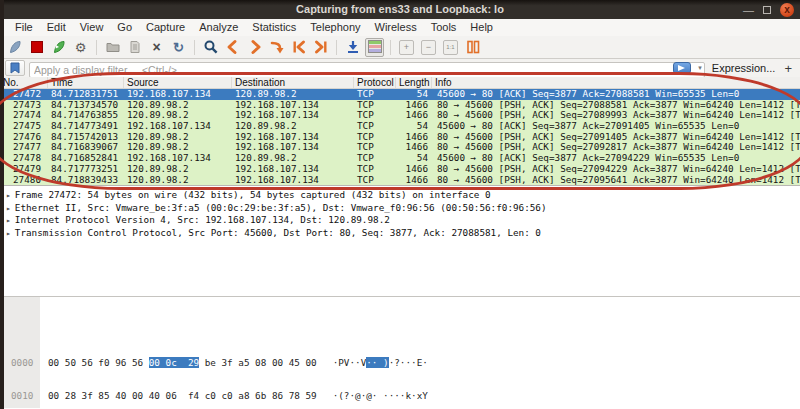  What do you see at coordinates (789, 68) in the screenshot?
I see `add-filter-button: +` at bounding box center [789, 68].